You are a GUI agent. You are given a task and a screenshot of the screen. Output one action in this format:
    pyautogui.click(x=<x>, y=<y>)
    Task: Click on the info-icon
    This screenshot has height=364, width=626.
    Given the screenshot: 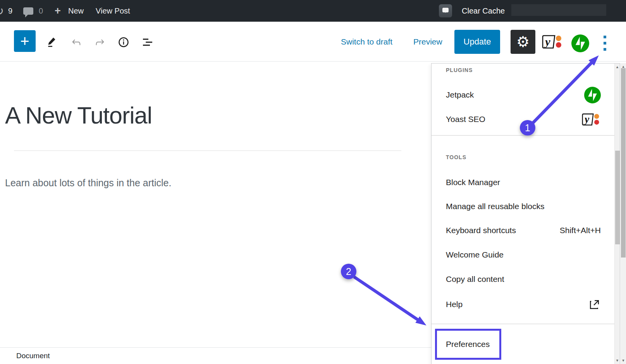 What is the action you would take?
    pyautogui.click(x=124, y=42)
    